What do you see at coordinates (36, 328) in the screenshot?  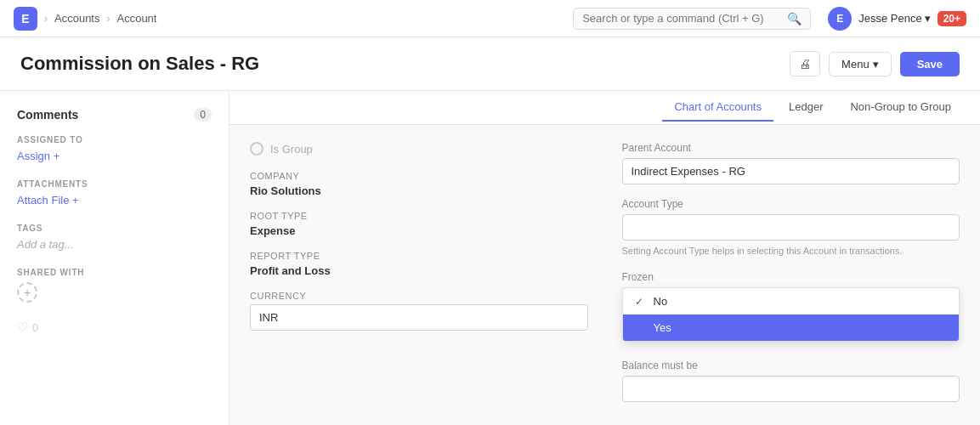 I see `likes-count: 0` at bounding box center [36, 328].